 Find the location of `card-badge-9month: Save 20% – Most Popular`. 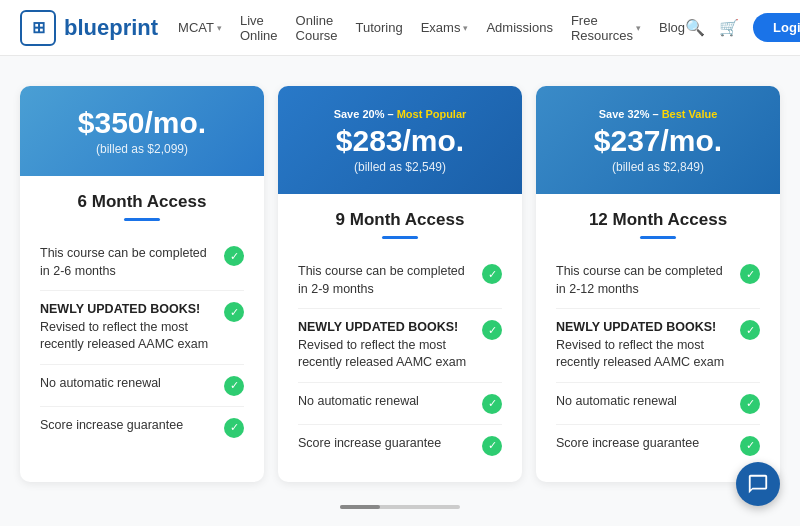

card-badge-9month: Save 20% – Most Popular is located at coordinates (400, 114).